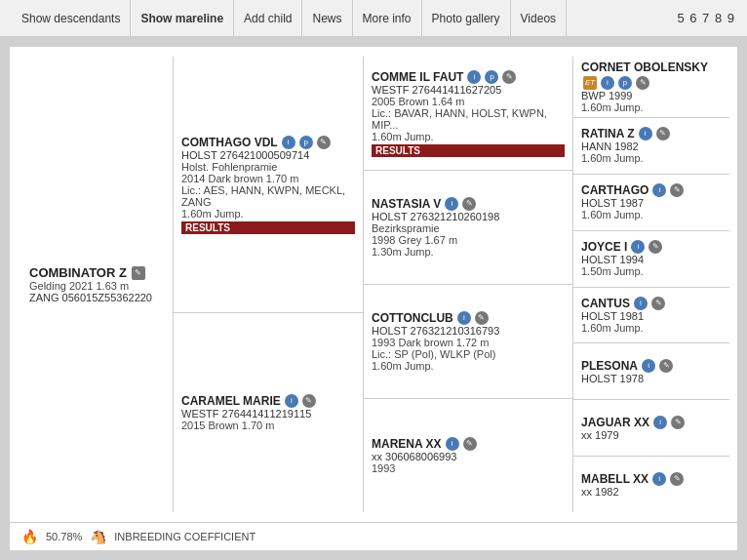 The image size is (747, 560). What do you see at coordinates (659, 479) in the screenshot?
I see `gen4-7-icon1: i` at bounding box center [659, 479].